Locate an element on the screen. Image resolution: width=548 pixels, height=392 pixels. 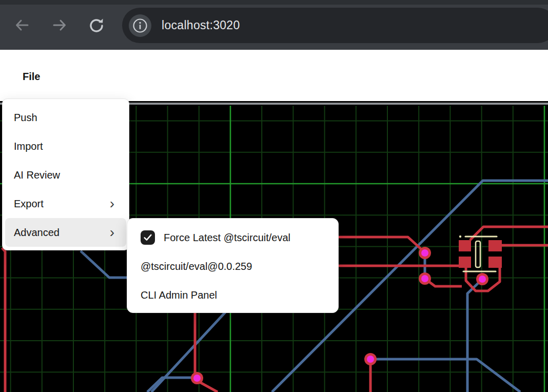
submenu-item-label: @tscircuit/eval@0.0.259 is located at coordinates (196, 267).